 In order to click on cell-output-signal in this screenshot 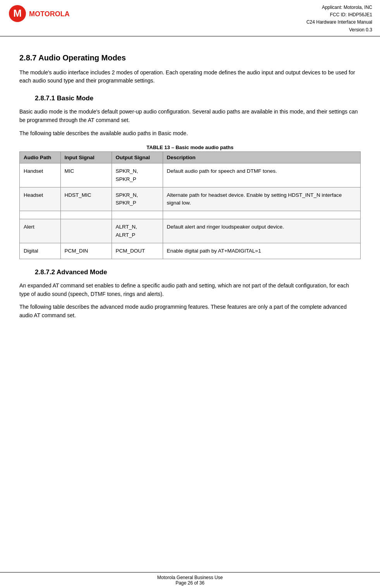, I will do `click(137, 215)`.